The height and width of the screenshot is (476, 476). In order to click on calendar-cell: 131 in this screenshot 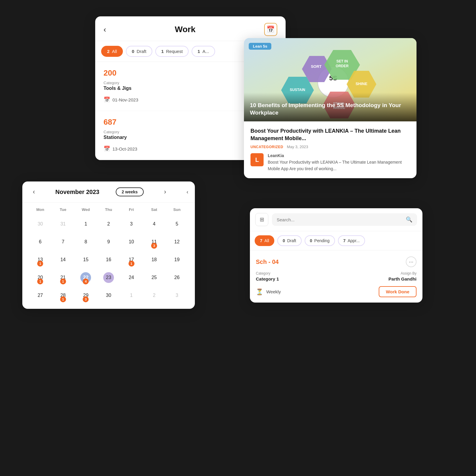, I will do `click(40, 260)`.